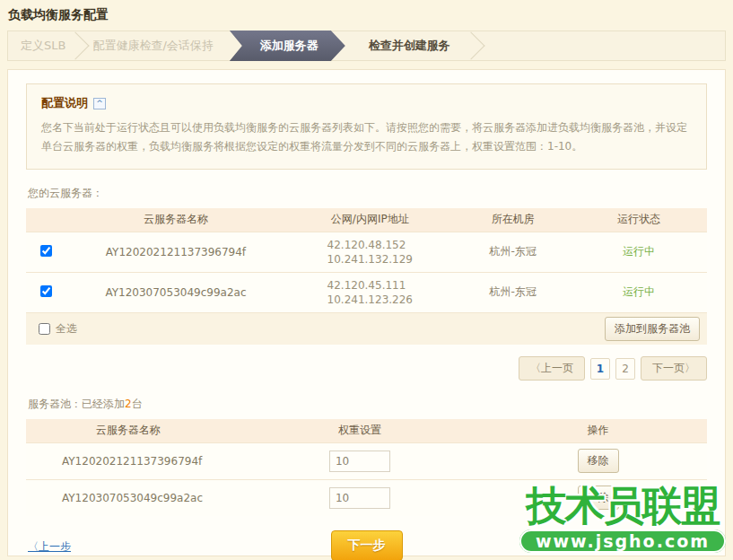 The image size is (733, 560). What do you see at coordinates (370, 293) in the screenshot?
I see `server-ips: 42.120.45.111 10.241.123.226` at bounding box center [370, 293].